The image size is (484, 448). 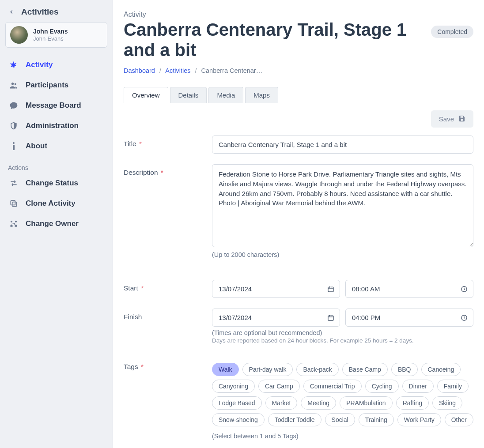 What do you see at coordinates (57, 126) in the screenshot?
I see `sidebar-item-administration: Administration` at bounding box center [57, 126].